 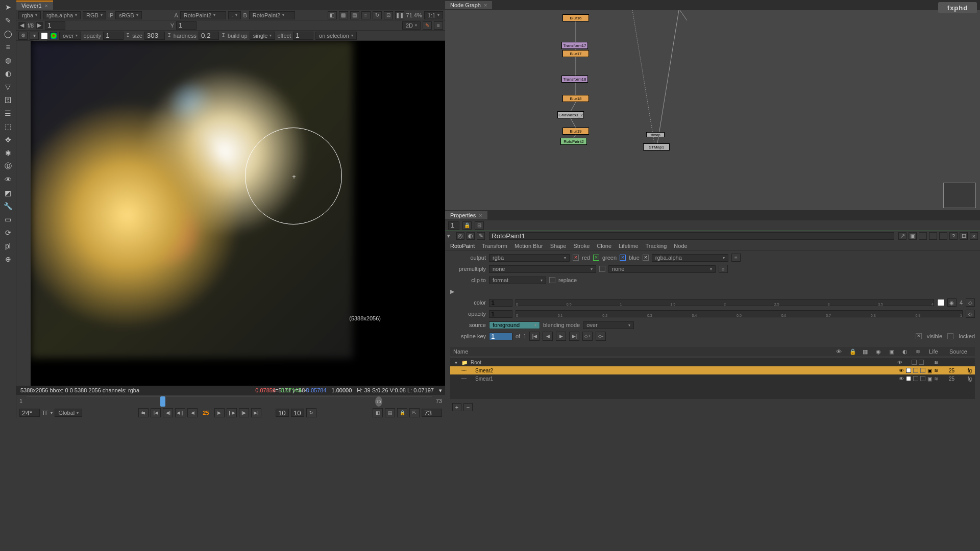 I want to click on node-blur16: Blur16, so click(x=576, y=18).